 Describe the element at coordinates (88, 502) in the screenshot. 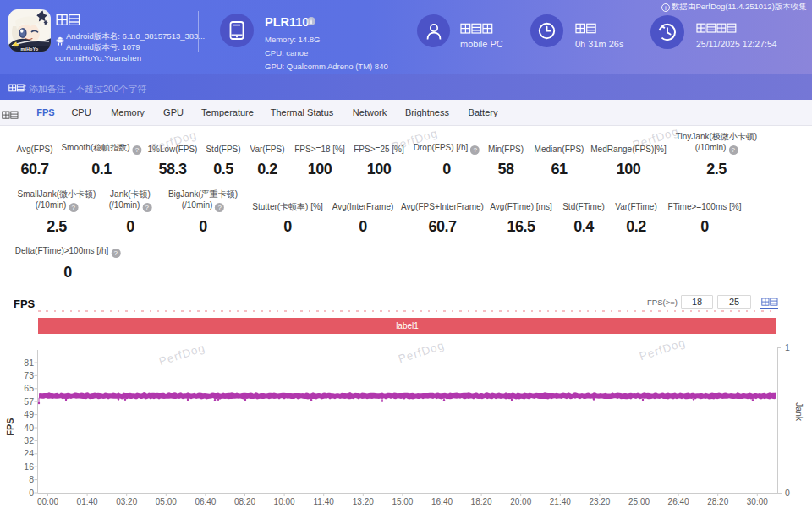

I see `svg-text: 01:40` at that location.